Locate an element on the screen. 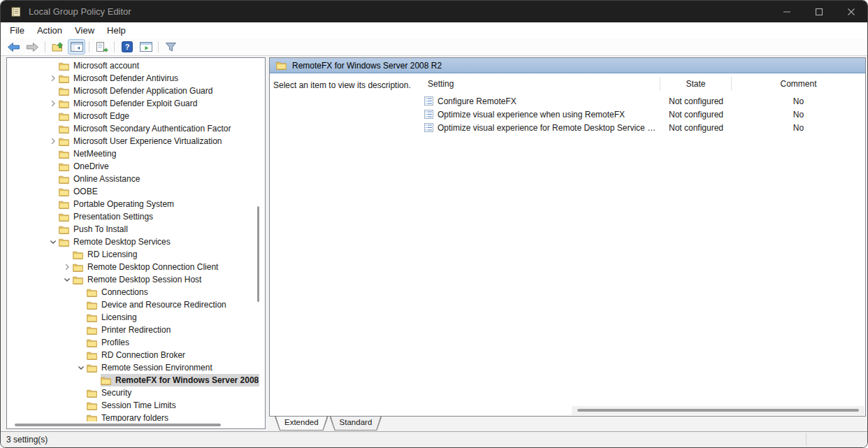 The height and width of the screenshot is (448, 868). tree-item: Security is located at coordinates (133, 393).